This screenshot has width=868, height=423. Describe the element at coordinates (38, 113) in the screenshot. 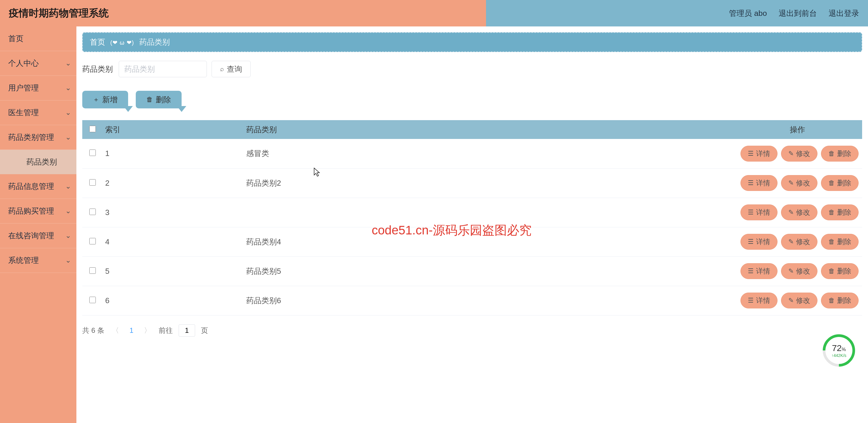

I see `sidebar-item-doctor-mgmt: 医生管理` at that location.